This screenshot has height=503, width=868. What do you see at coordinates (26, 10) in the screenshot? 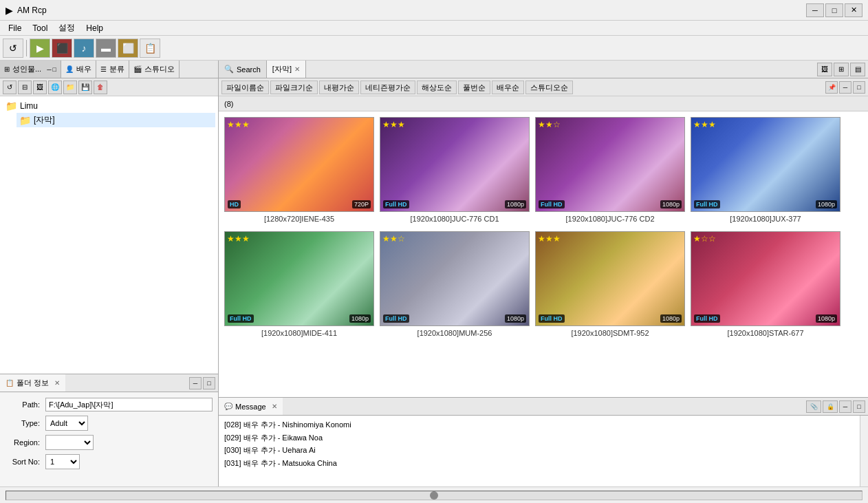
I see `titlebar-left: ▶ AM Rcp` at bounding box center [26, 10].